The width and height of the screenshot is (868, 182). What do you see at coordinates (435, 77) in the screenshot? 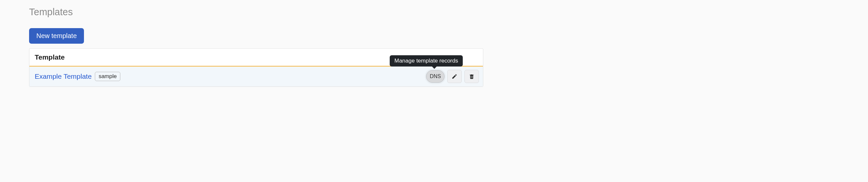
I see `dns-label: DNS` at bounding box center [435, 77].